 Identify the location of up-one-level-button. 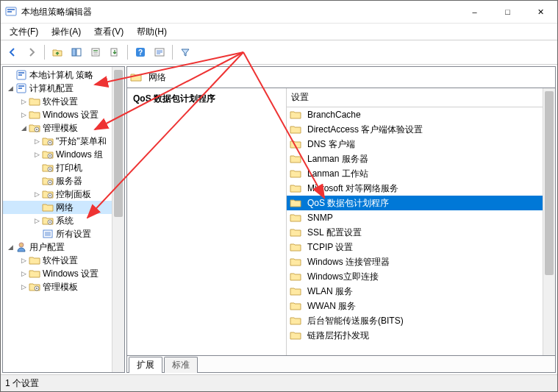
(57, 52).